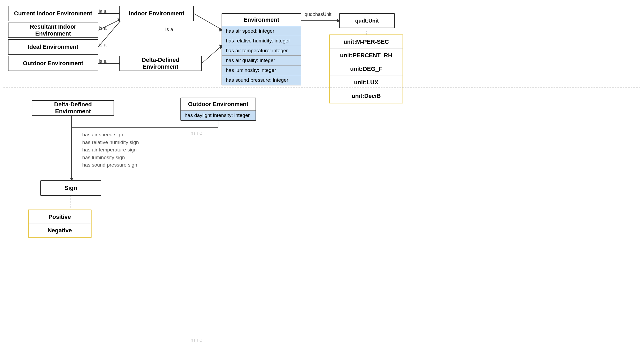 The height and width of the screenshot is (353, 644). Describe the element at coordinates (60, 230) in the screenshot. I see `negative-item: Negative` at that location.